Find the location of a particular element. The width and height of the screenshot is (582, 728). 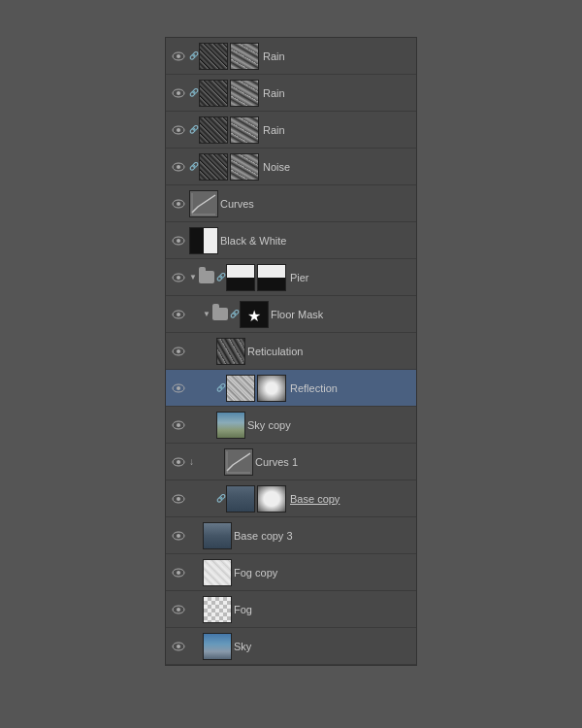

layer-name: Sky is located at coordinates (242, 646).